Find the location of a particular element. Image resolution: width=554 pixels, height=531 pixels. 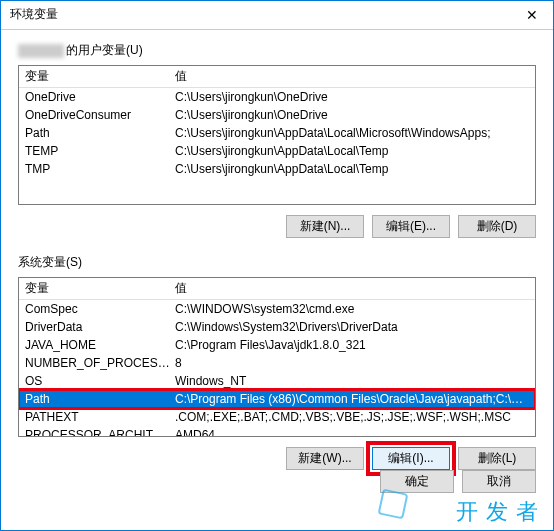

sys-vars-header: 变量 值 is located at coordinates (277, 289).